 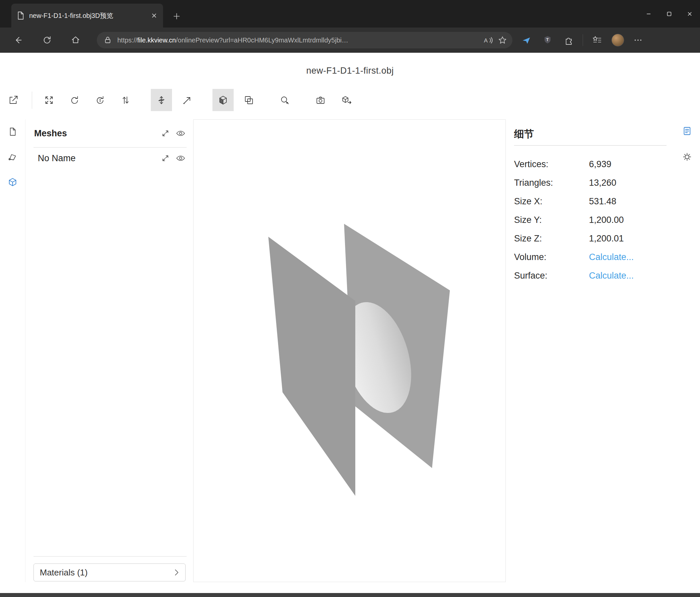 What do you see at coordinates (312, 366) in the screenshot?
I see `plane-left` at bounding box center [312, 366].